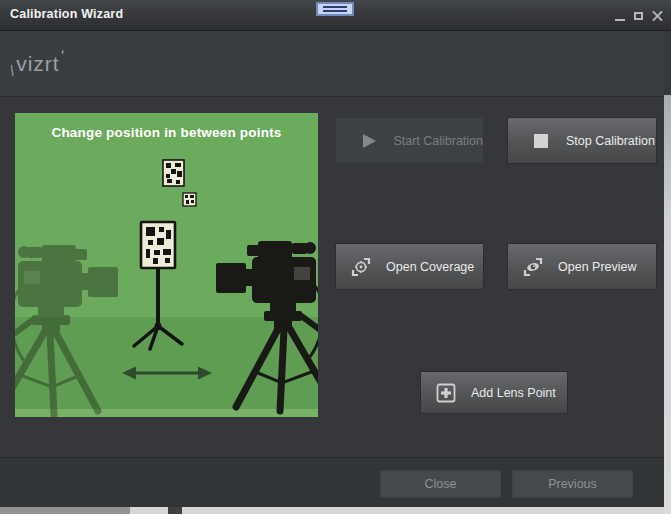  I want to click on bottom-edge-dark-segment, so click(65, 510).